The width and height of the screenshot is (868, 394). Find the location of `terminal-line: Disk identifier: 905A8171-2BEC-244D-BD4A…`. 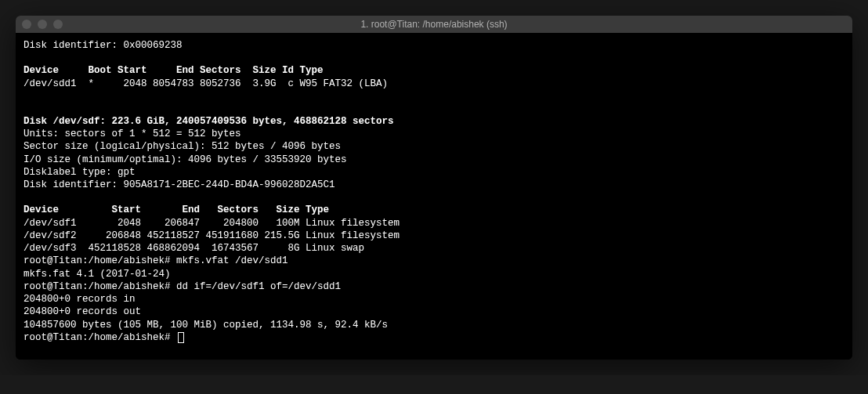

terminal-line: Disk identifier: 905A8171-2BEC-244D-BD4A… is located at coordinates (434, 185).